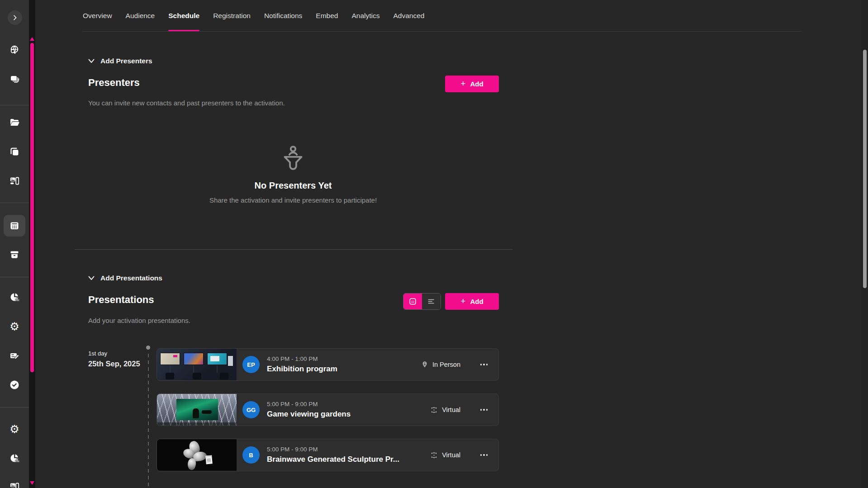 The width and height of the screenshot is (868, 488). Describe the element at coordinates (14, 385) in the screenshot. I see `check-circle-icon` at that location.